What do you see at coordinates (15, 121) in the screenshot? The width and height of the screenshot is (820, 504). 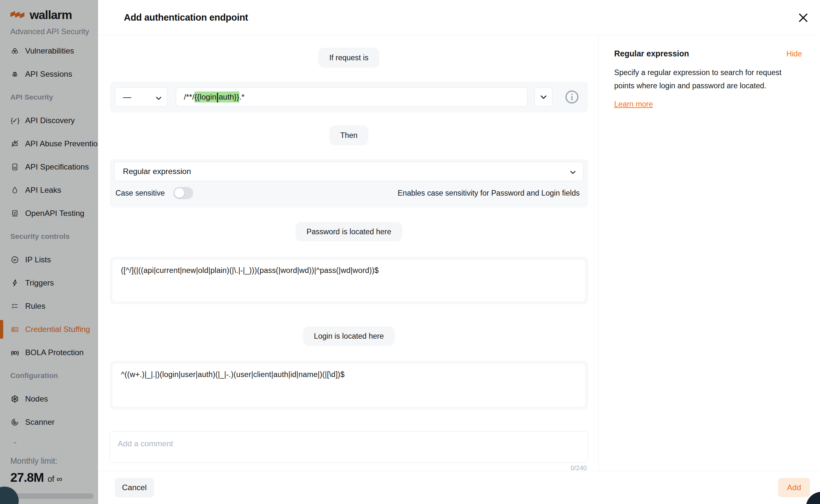 I see `braces-check-icon: {✓}` at bounding box center [15, 121].